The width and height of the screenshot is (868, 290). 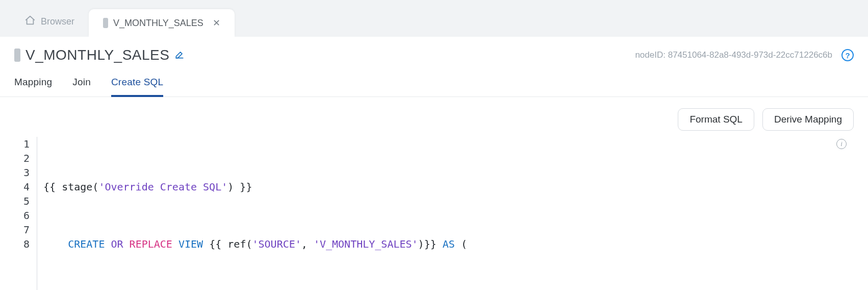 What do you see at coordinates (22, 230) in the screenshot?
I see `line-number: 7` at bounding box center [22, 230].